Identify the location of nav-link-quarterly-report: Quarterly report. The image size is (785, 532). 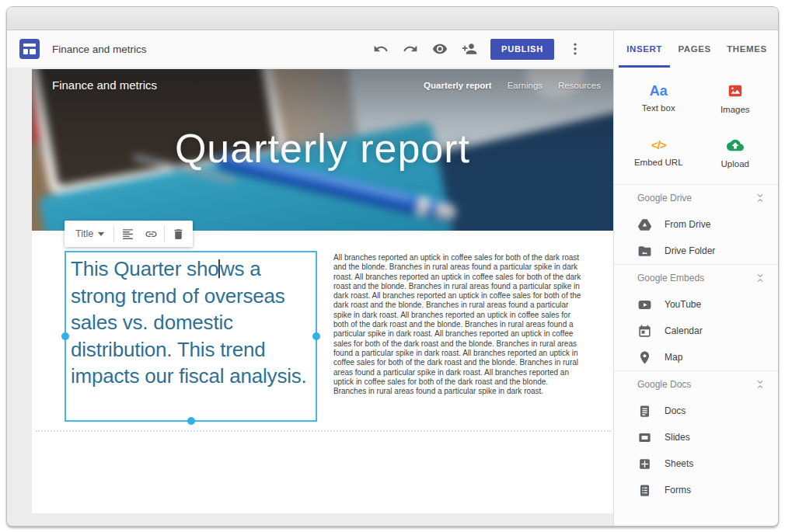
(458, 85).